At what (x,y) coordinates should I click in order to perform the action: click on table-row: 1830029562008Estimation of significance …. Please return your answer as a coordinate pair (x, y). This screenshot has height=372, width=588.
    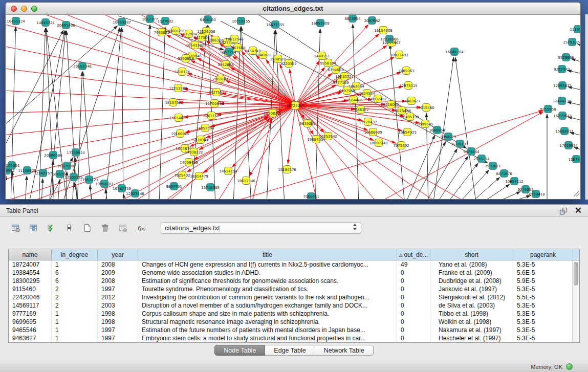
    Looking at the image, I should click on (294, 281).